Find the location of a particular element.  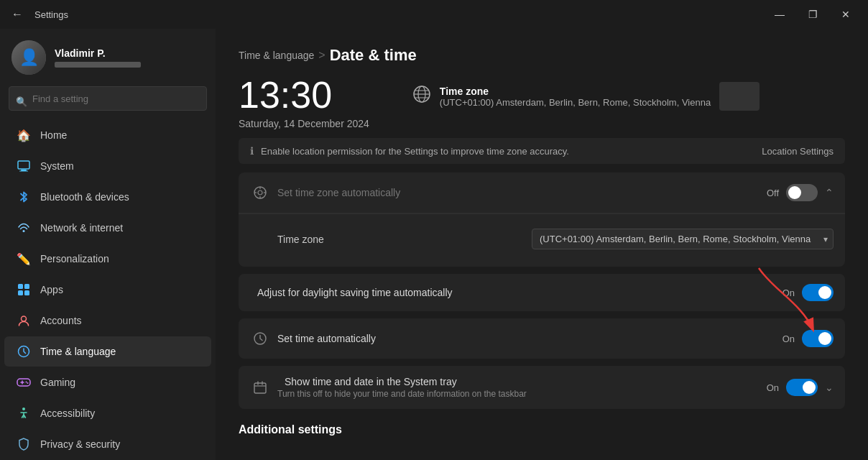

sidebar-item-accessibility-label: Accessibility is located at coordinates (68, 413).